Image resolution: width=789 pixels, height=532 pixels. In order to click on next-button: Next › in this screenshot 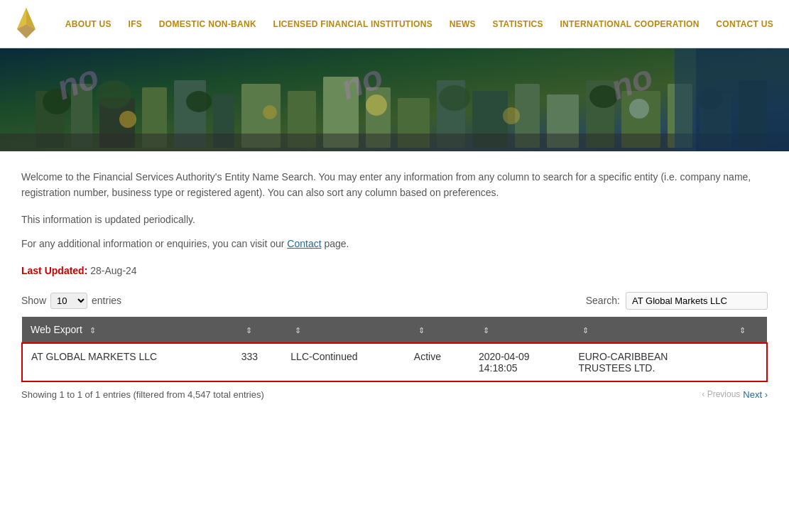, I will do `click(756, 395)`.